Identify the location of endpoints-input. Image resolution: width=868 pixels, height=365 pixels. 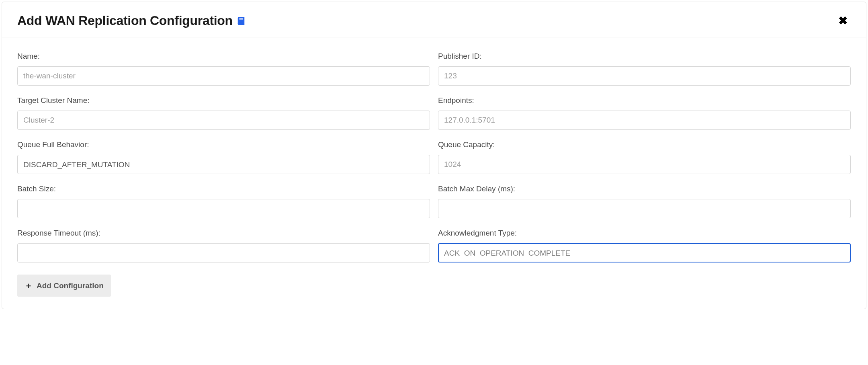
(645, 120).